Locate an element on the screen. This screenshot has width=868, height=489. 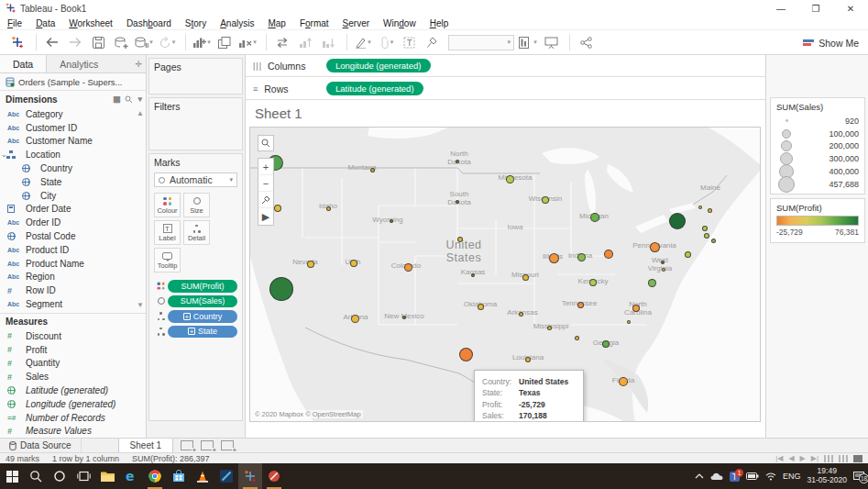
dimension-state: State is located at coordinates (73, 182).